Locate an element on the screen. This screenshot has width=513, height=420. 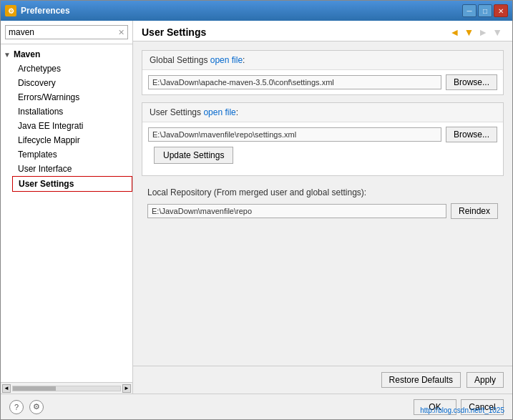
user-settings-row: E:\JavaDown\mavenfile\repo\settings.xml … is located at coordinates (323, 135).